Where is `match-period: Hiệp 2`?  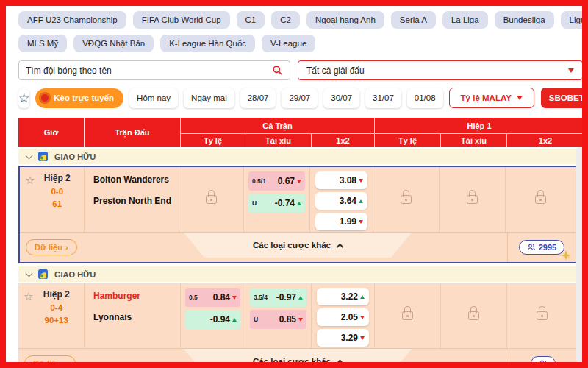
match-period: Hiệp 2 is located at coordinates (57, 178).